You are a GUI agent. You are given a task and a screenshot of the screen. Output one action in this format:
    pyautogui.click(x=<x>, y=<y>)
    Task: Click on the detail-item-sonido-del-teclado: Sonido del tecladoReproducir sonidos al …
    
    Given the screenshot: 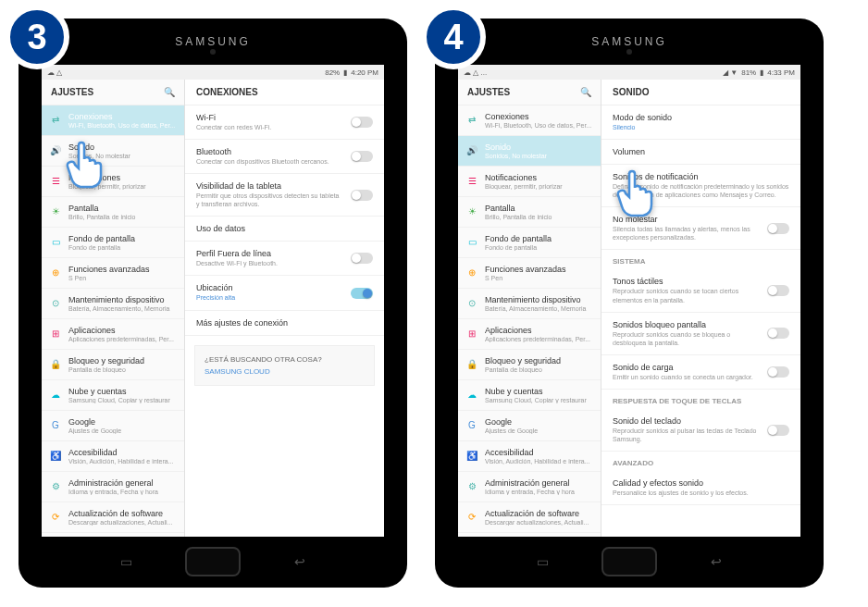 What is the action you would take?
    pyautogui.click(x=701, y=430)
    